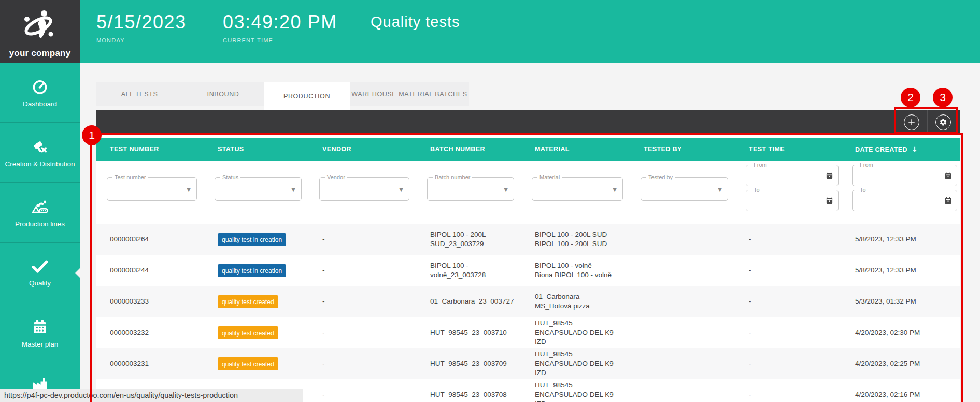 The height and width of the screenshot is (402, 980). Describe the element at coordinates (40, 232) in the screenshot. I see `sidebar-nav: Dashboard Creation & Distribution` at that location.